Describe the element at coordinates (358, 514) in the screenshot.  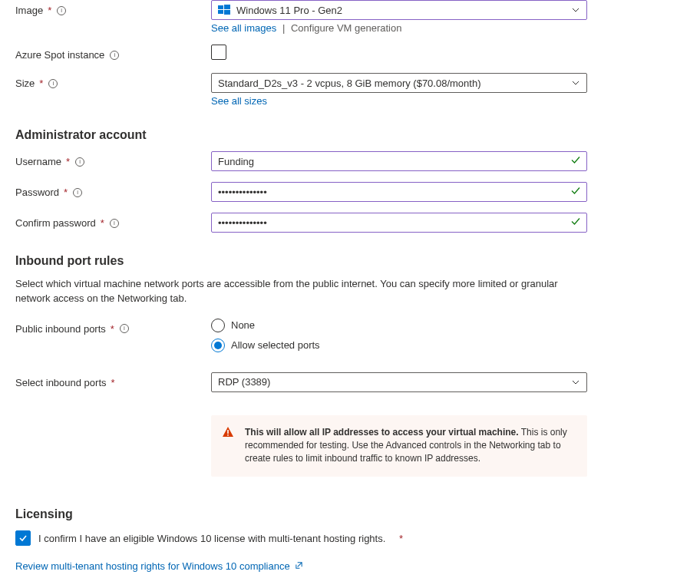
I see `licensing-heading: Licensing` at that location.